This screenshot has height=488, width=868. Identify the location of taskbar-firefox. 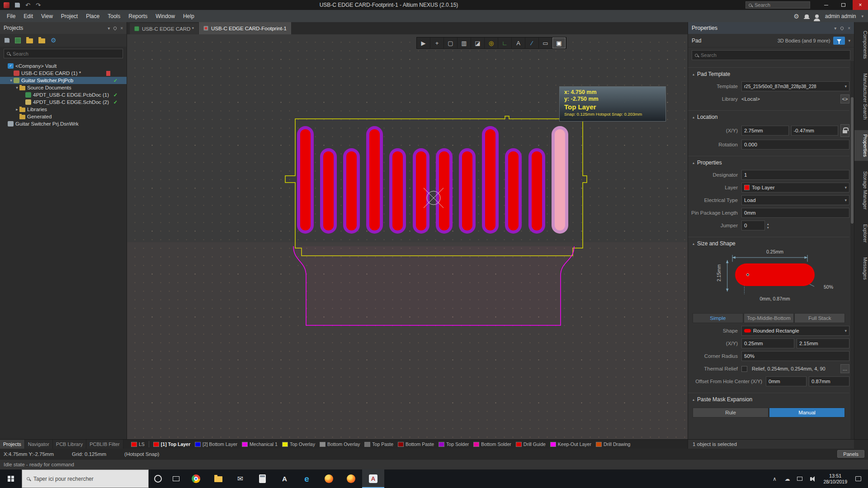
(329, 479).